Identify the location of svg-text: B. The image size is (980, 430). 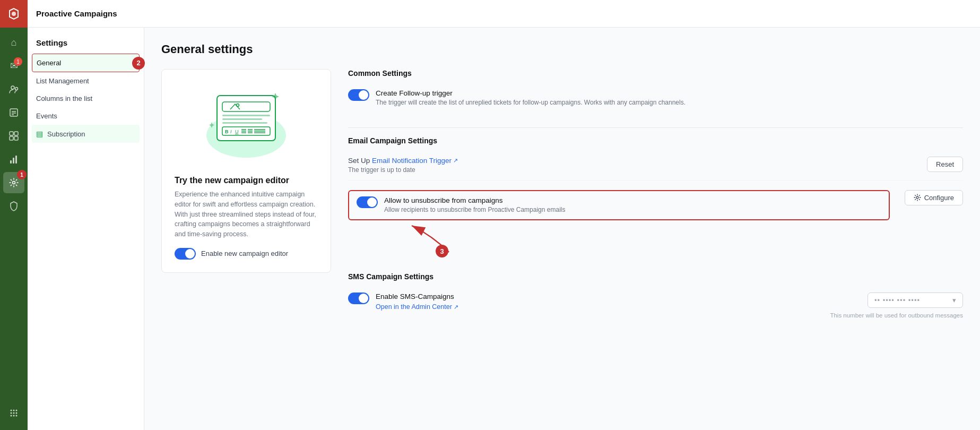
(227, 132).